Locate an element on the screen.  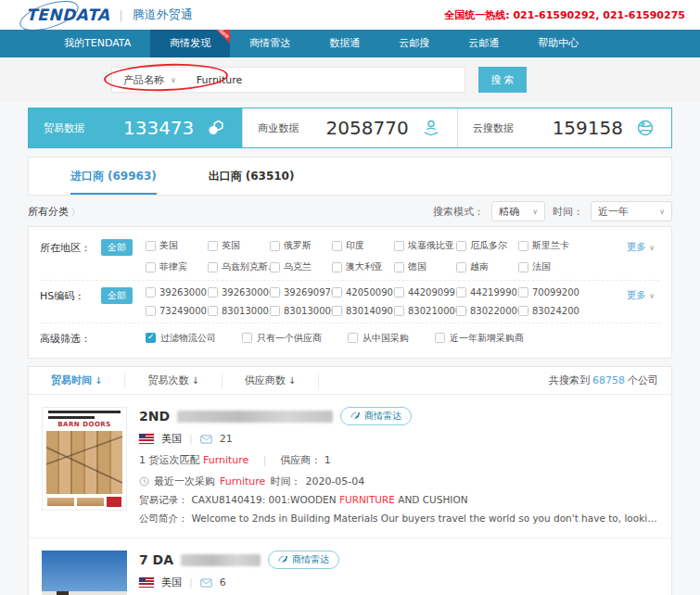
company-title: 2ND is located at coordinates (154, 416).